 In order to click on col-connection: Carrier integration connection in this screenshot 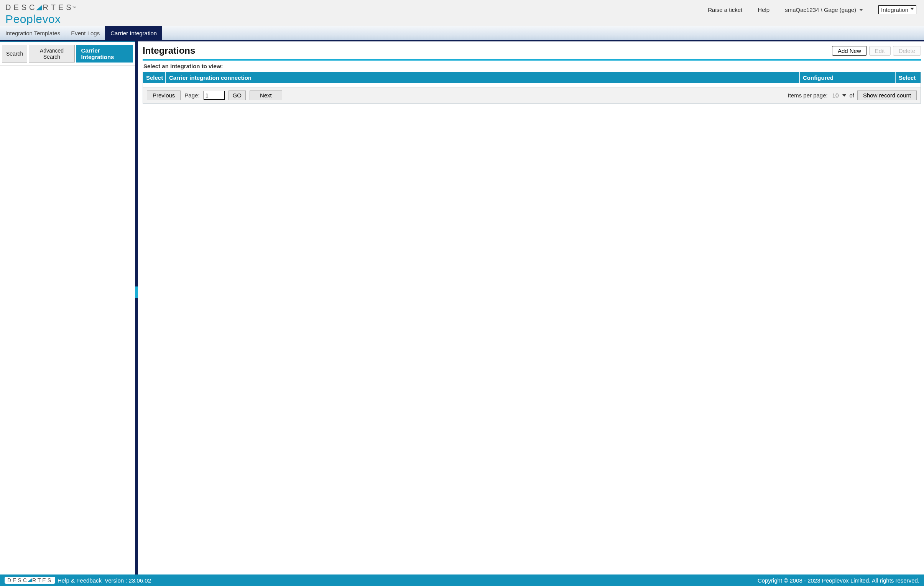, I will do `click(483, 78)`.